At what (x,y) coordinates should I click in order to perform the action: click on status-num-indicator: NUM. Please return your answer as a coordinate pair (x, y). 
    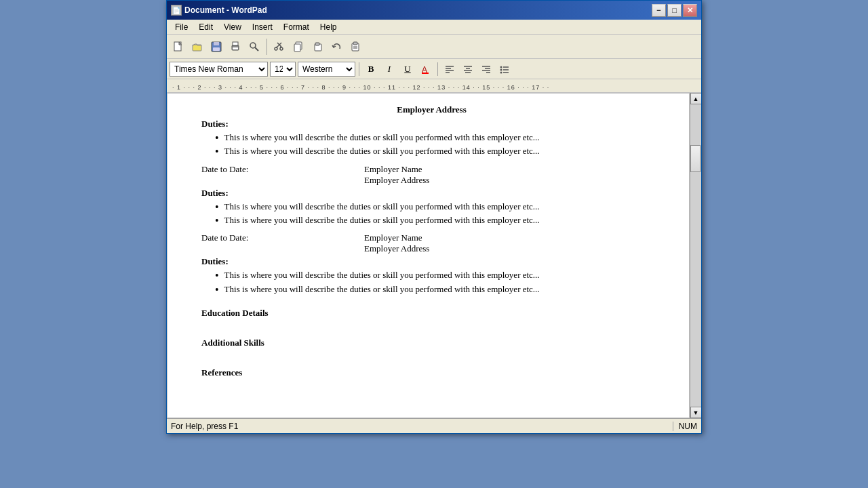
    Looking at the image, I should click on (685, 426).